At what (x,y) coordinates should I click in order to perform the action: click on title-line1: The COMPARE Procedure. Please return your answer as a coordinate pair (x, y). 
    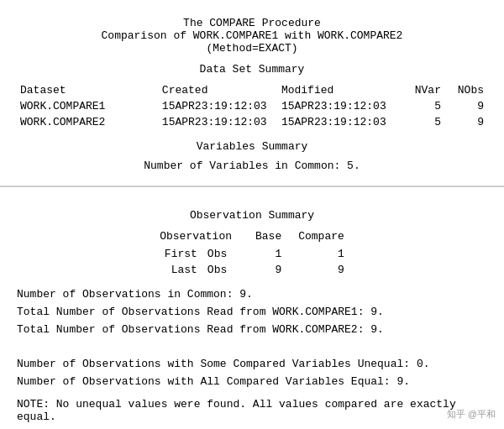
    Looking at the image, I should click on (252, 24).